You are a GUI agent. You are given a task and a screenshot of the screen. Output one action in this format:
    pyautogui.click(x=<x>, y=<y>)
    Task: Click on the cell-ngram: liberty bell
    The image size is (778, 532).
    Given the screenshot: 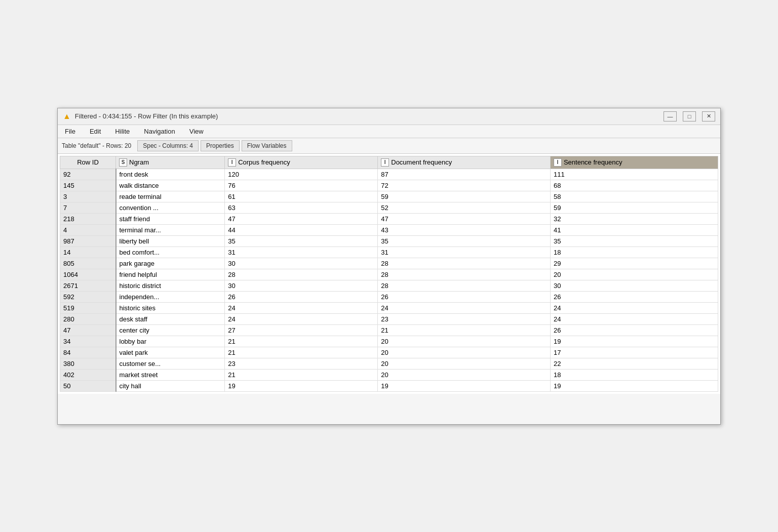 What is the action you would take?
    pyautogui.click(x=170, y=241)
    